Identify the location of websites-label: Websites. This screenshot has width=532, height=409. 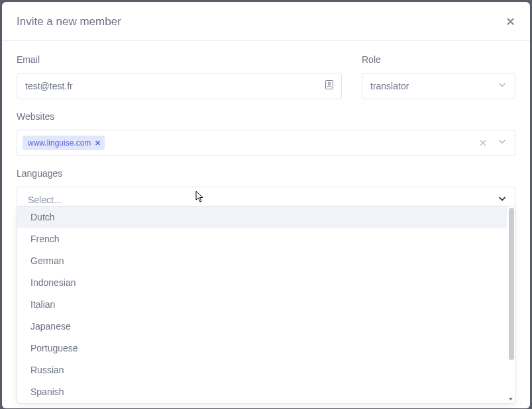
(266, 116).